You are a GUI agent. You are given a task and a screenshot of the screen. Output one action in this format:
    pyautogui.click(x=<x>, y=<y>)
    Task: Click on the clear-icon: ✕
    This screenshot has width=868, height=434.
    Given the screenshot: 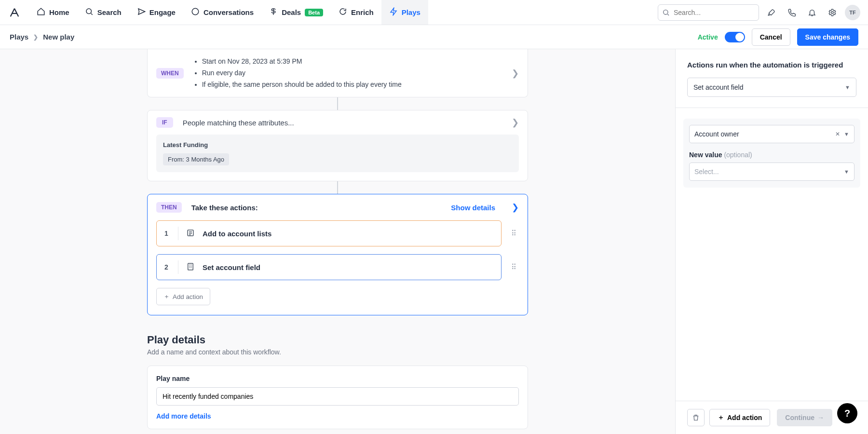 What is the action you would take?
    pyautogui.click(x=838, y=134)
    